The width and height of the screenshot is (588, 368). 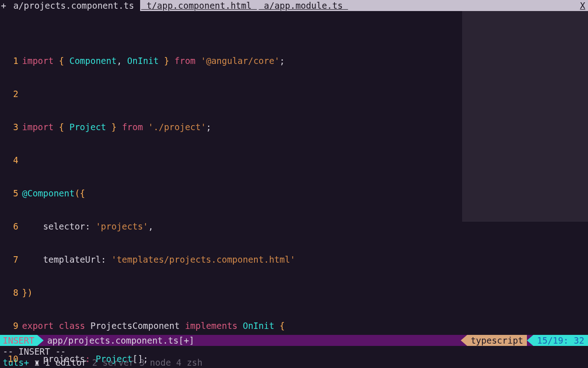 I want to click on buffer-tabbar: + a/projects.component.ts t/app.componen…, so click(x=294, y=6).